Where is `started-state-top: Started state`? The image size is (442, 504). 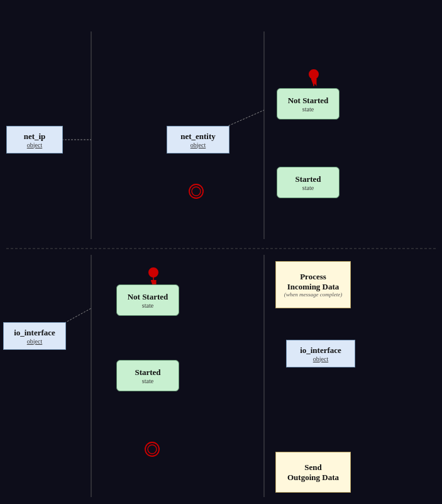 started-state-top: Started state is located at coordinates (308, 182).